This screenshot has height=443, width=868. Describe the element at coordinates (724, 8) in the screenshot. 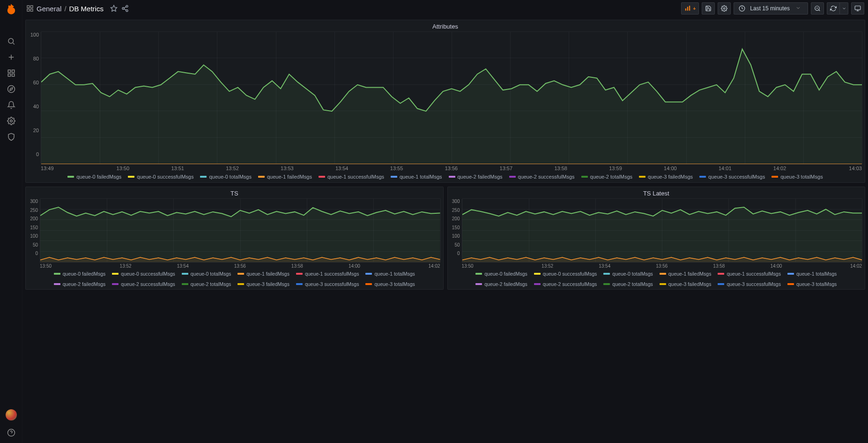

I see `dashboard-settings-button` at that location.